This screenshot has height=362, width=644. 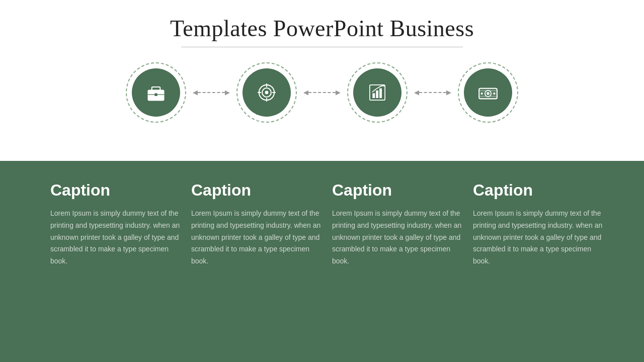 What do you see at coordinates (449, 93) in the screenshot?
I see `arrow-right-3: ▶` at bounding box center [449, 93].